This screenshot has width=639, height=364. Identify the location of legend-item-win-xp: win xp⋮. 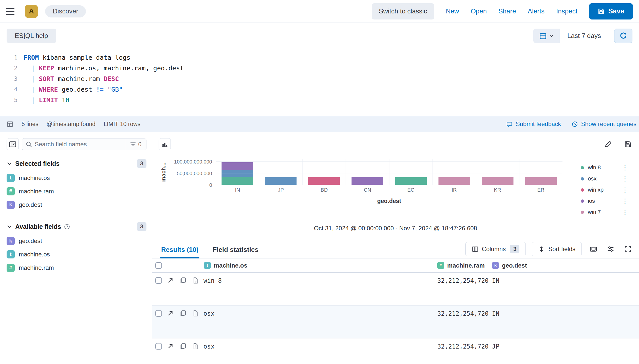
(605, 190).